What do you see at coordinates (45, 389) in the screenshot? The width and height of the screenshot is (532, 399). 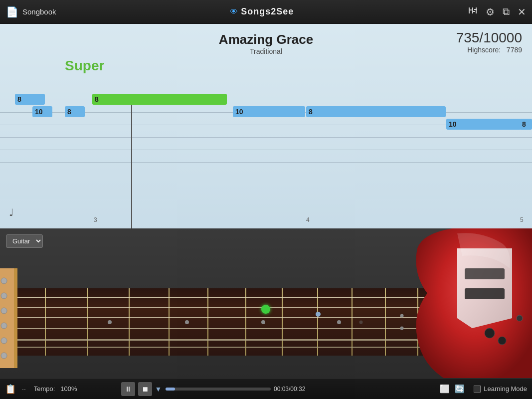 I see `tempo-text: Tempo:` at bounding box center [45, 389].